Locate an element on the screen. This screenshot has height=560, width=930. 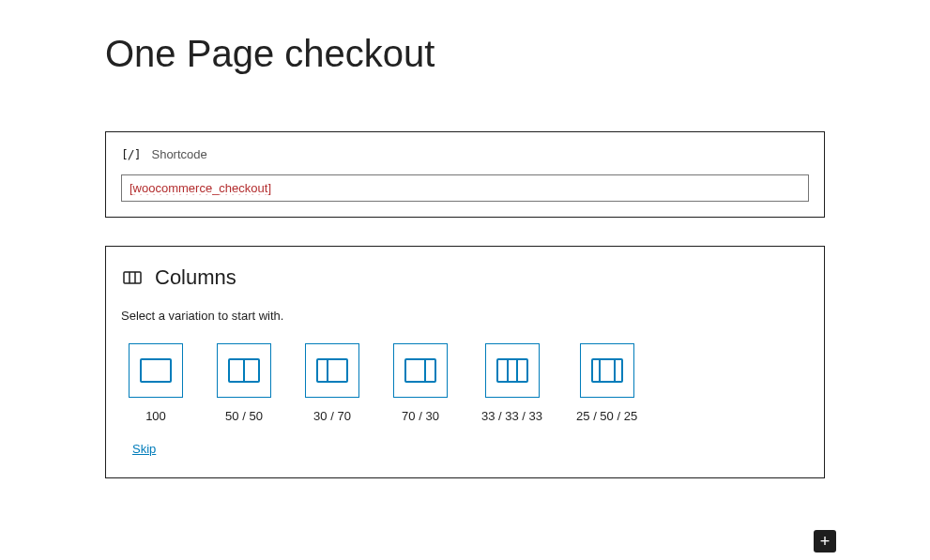
variation-label: 33 / 33 / 33 is located at coordinates (512, 416).